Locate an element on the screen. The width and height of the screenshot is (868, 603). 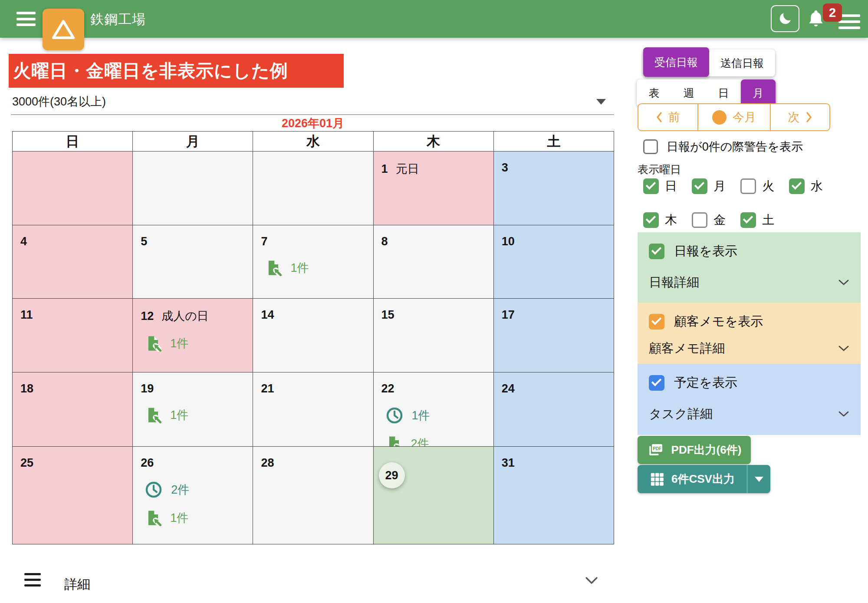
tab-送信日報: 送信日報 is located at coordinates (742, 63).